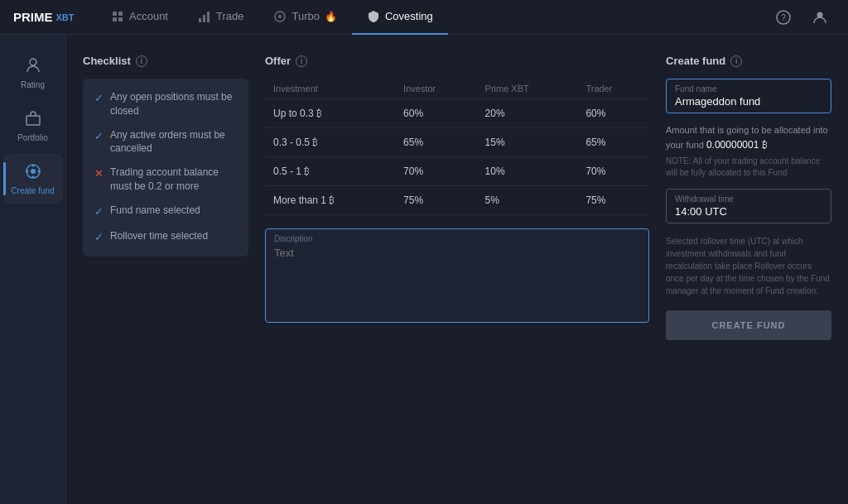  Describe the element at coordinates (149, 17) in the screenshot. I see `nav-account-label: Account` at that location.